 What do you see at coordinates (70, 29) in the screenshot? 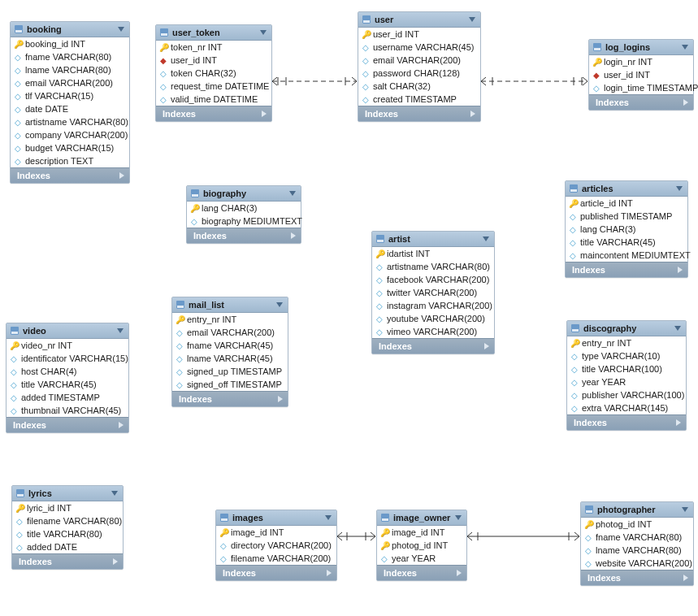
I see `table-header: booking` at bounding box center [70, 29].